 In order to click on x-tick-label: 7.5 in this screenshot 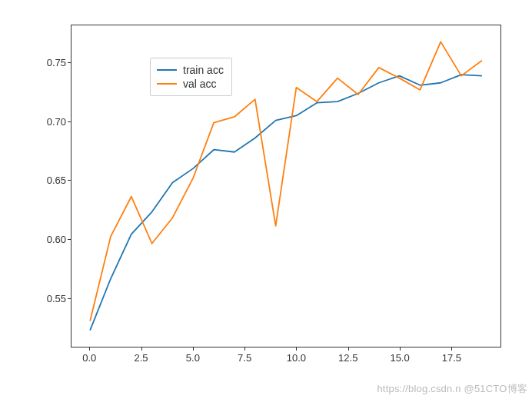, I will do `click(244, 358)`.